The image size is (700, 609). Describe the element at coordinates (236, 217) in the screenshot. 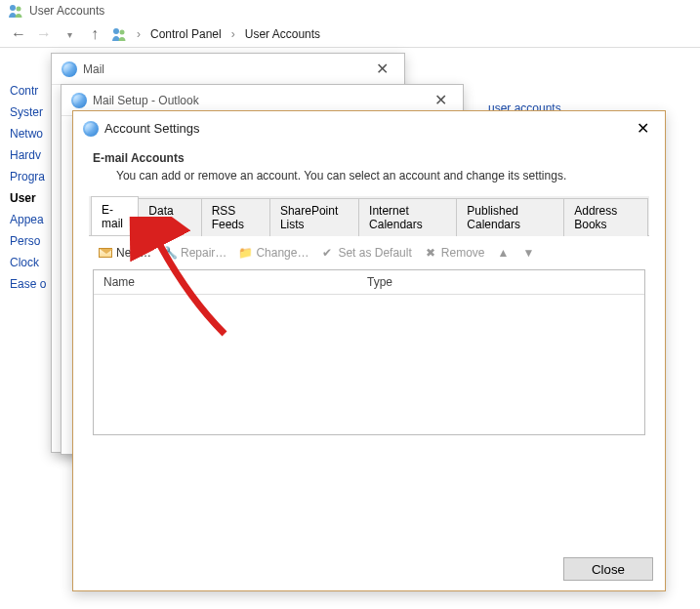

I see `tab-rss-feeds: RSS Feeds` at that location.